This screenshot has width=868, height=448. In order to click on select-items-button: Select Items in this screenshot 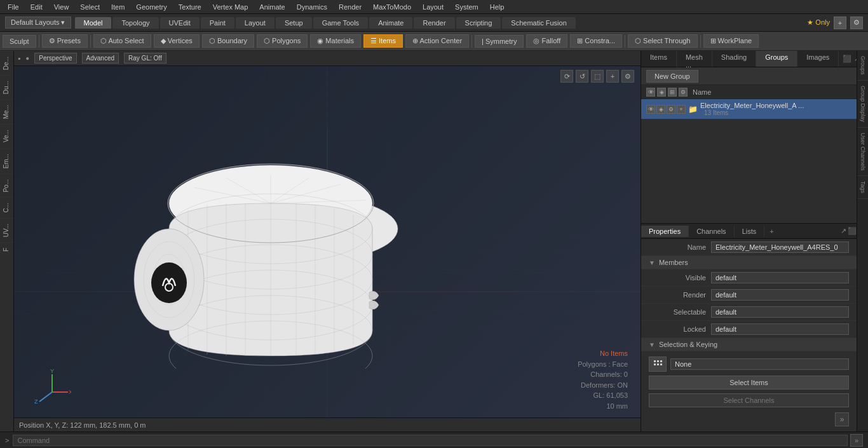, I will do `click(749, 383)`.